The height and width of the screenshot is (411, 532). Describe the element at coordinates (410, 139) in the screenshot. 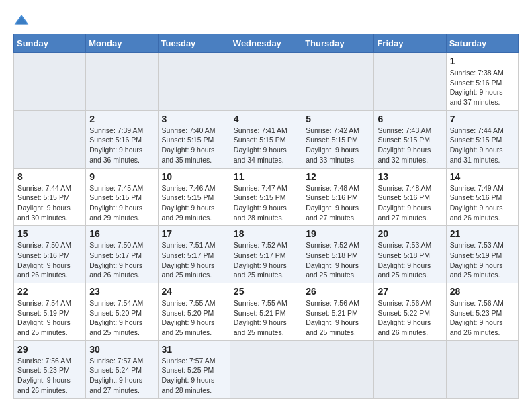

I see `day-cell: 6 Sunrise: 7:43 AMSunset: 5:15 PMDayligh…` at that location.